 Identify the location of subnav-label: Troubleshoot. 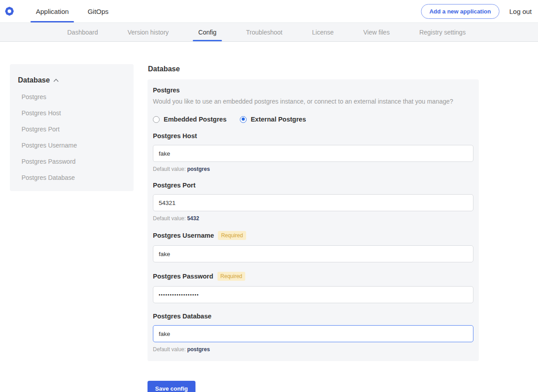
(265, 32).